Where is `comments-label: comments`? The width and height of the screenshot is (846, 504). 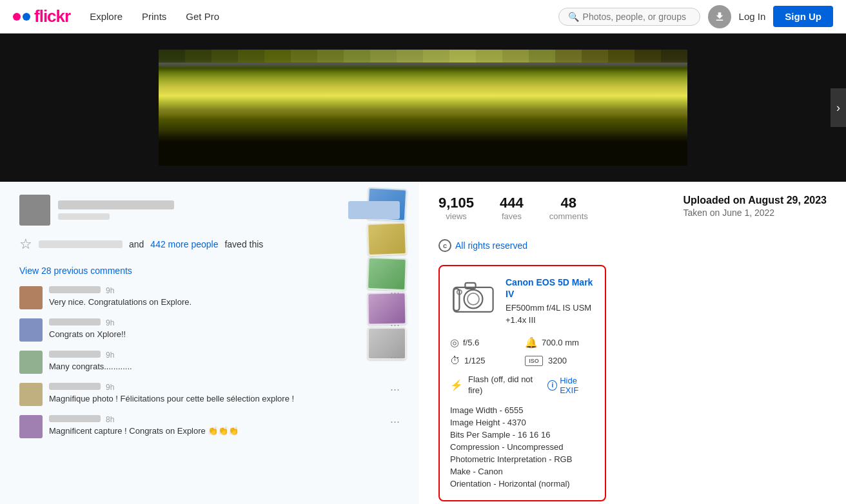
comments-label: comments is located at coordinates (569, 217).